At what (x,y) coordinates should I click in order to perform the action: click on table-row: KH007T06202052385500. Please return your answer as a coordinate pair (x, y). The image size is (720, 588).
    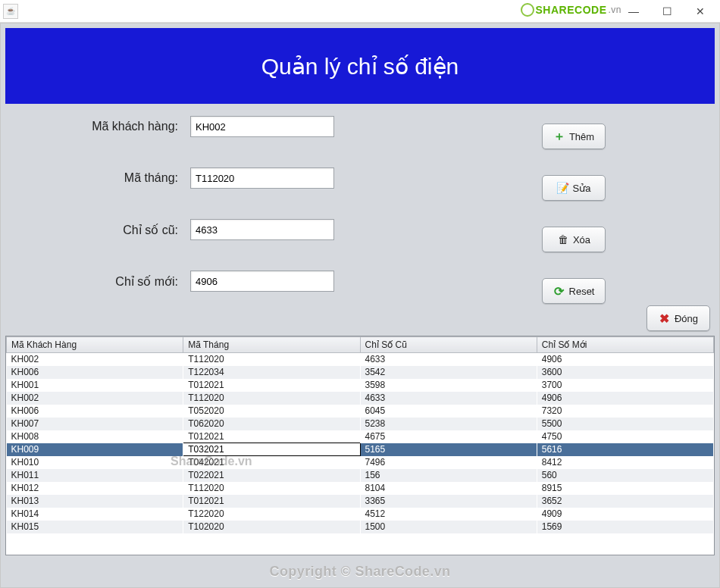
    Looking at the image, I should click on (361, 424).